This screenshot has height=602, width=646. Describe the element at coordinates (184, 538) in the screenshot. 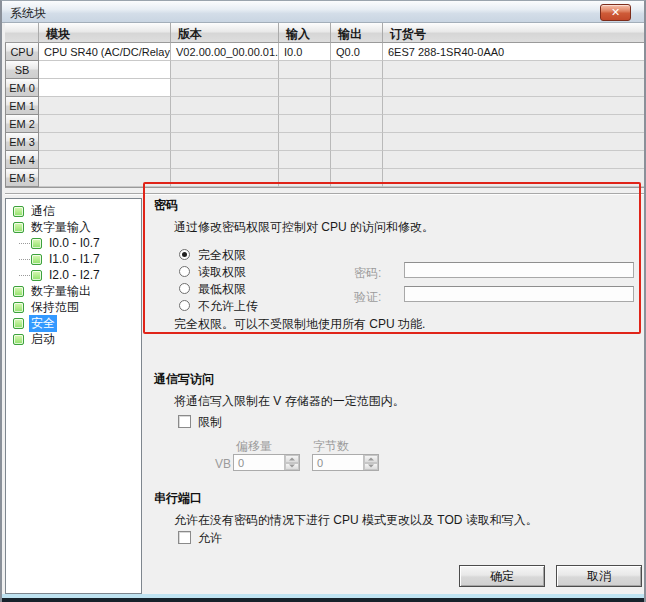

I see `allow-checkbox` at that location.